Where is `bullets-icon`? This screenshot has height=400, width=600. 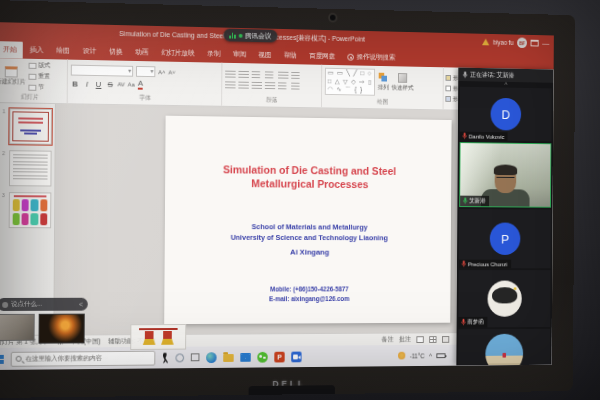 bullets-icon is located at coordinates (230, 74).